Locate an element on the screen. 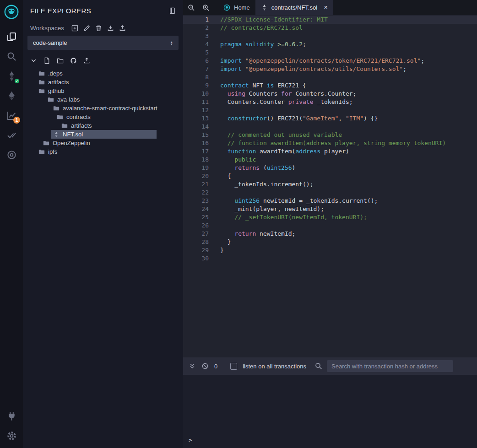 The image size is (477, 448). tree-item-ipfs: ipfs is located at coordinates (103, 152).